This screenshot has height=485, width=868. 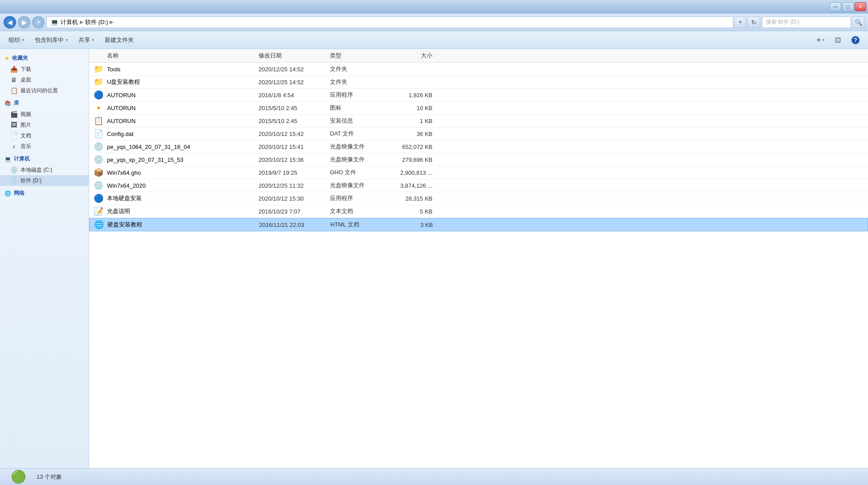 I want to click on file-size: 652,072 KB, so click(x=415, y=147).